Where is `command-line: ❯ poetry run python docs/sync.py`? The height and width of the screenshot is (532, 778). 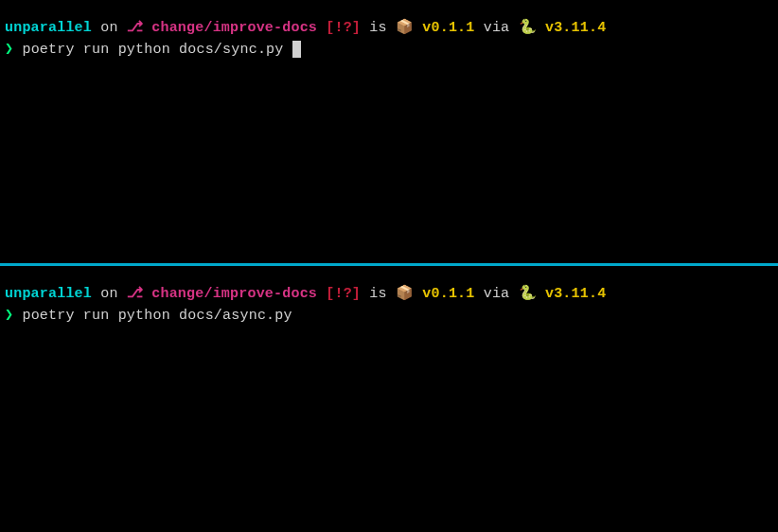 command-line: ❯ poetry run python docs/sync.py is located at coordinates (389, 51).